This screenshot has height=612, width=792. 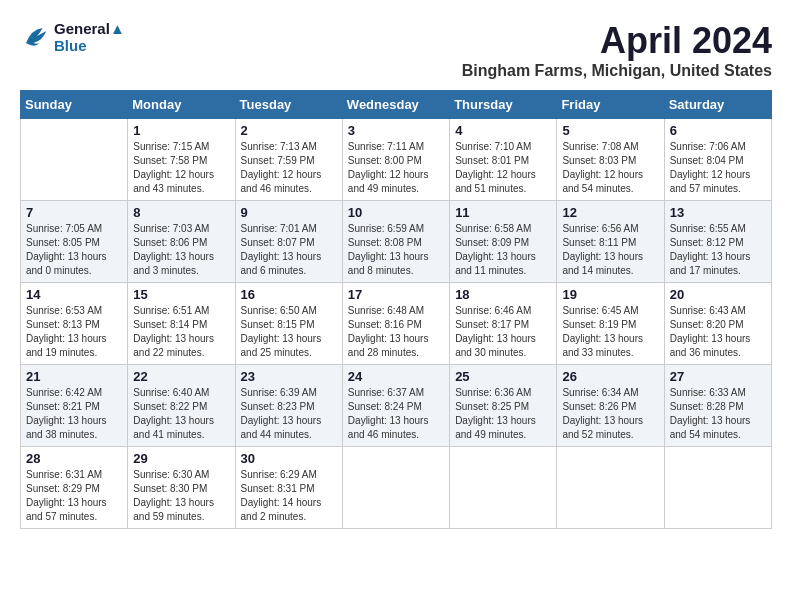 What do you see at coordinates (718, 406) in the screenshot?
I see `calendar-cell: 27Sunrise: 6:33 AM Sunset: 8:28 PM Dayli…` at bounding box center [718, 406].